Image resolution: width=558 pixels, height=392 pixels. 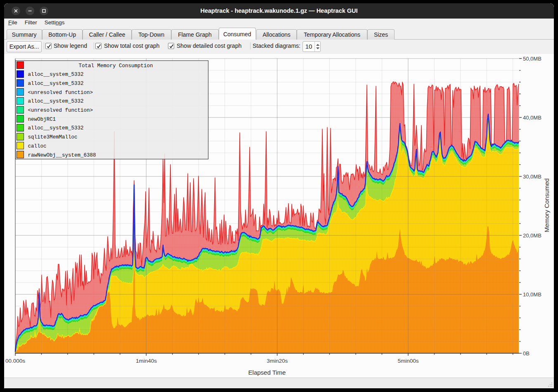 I want to click on svg-text: 00.000s, so click(x=15, y=361).